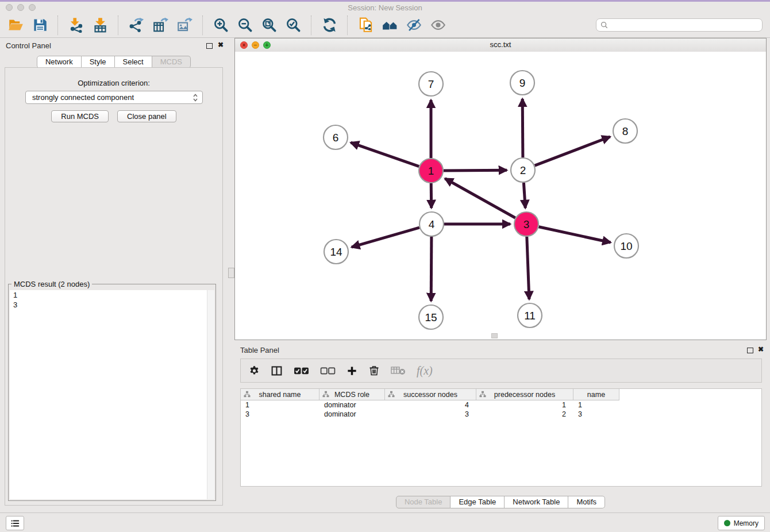 This screenshot has width=770, height=532. I want to click on tab-select: Select, so click(133, 62).